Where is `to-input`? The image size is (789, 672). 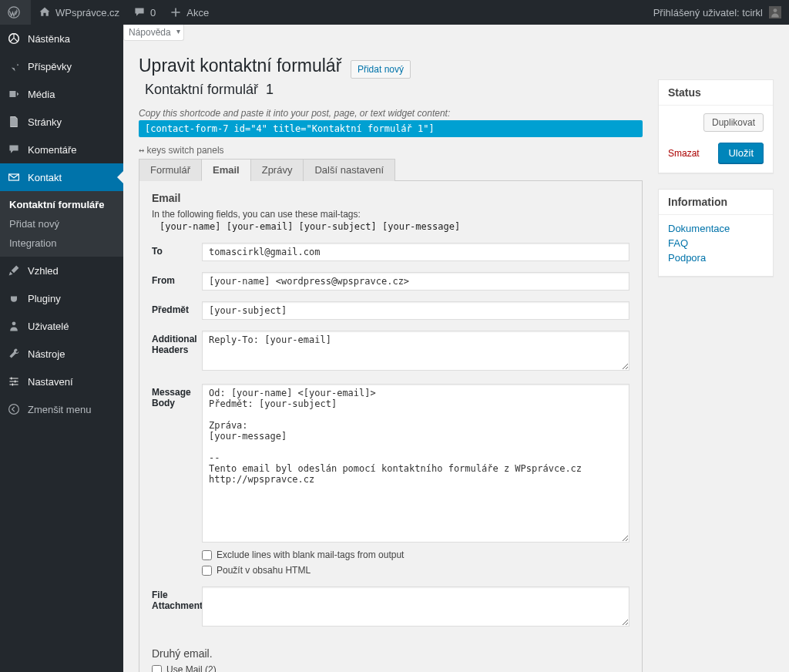 to-input is located at coordinates (416, 252).